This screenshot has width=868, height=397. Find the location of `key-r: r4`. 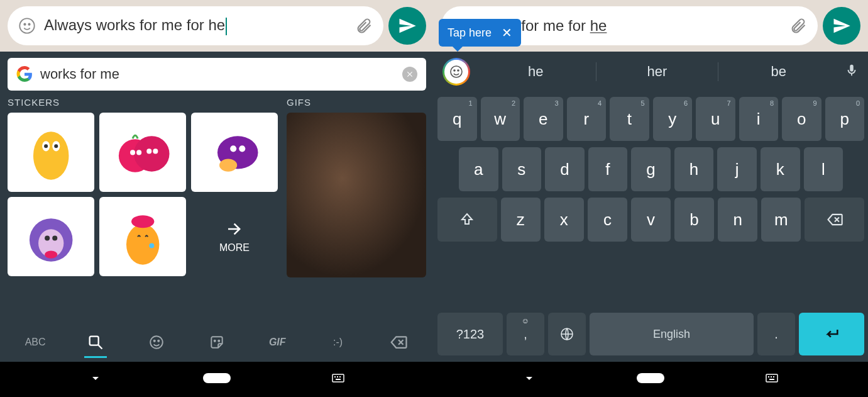

key-r: r4 is located at coordinates (587, 119).